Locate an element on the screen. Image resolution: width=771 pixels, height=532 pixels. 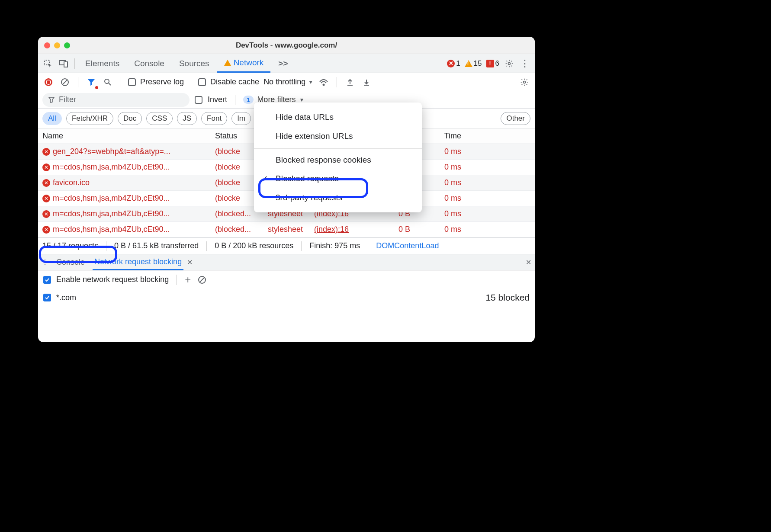
row-name: favicon.ico is located at coordinates (71, 183).